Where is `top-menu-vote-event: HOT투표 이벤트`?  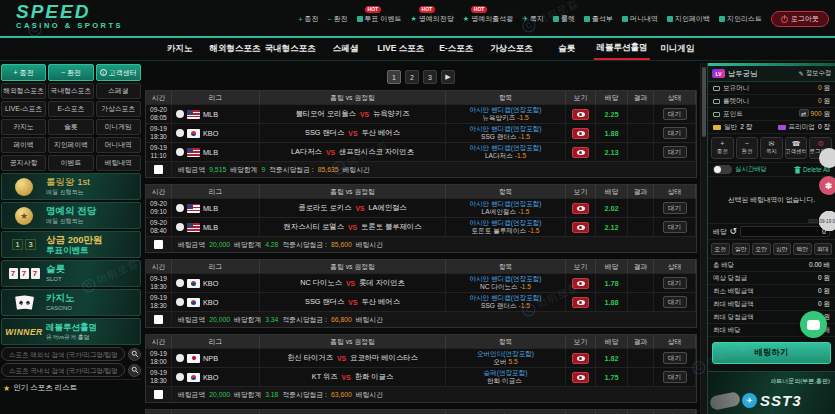 top-menu-vote-event: HOT투표 이벤트 is located at coordinates (380, 19).